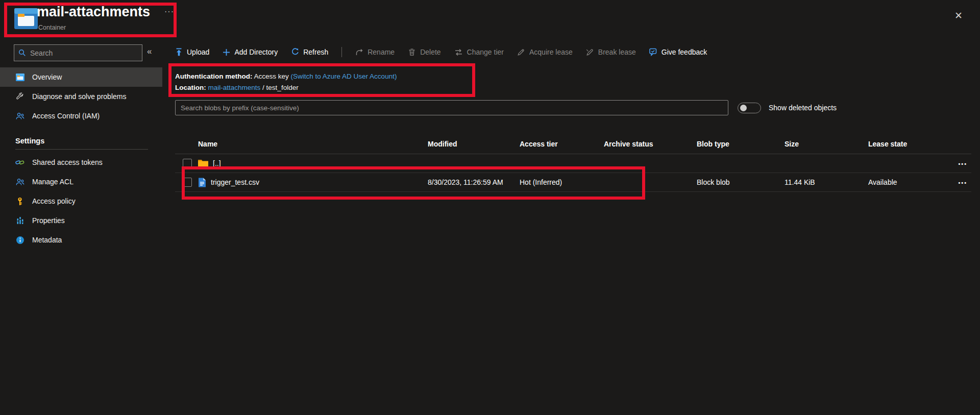 The height and width of the screenshot is (415, 980). Describe the element at coordinates (573, 163) in the screenshot. I see `table-row-parent-folder: [..] •••` at that location.